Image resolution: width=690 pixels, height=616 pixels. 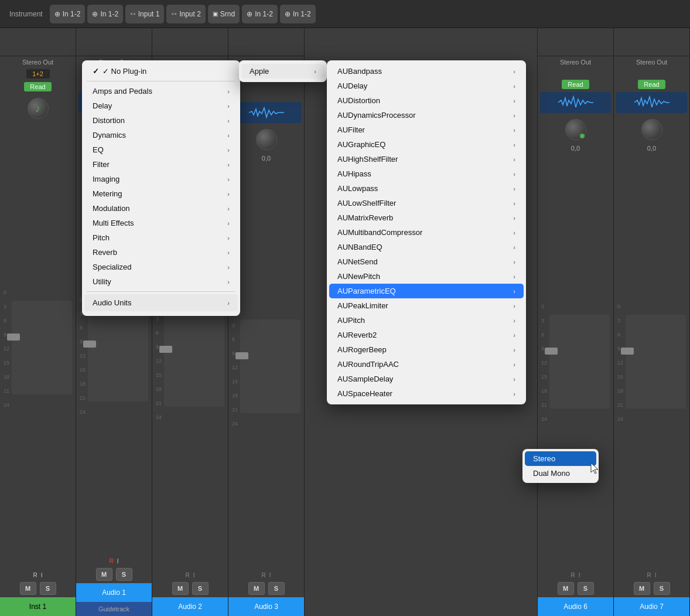 What do you see at coordinates (161, 105) in the screenshot?
I see `menu-item-delay: Delay ›` at bounding box center [161, 105].